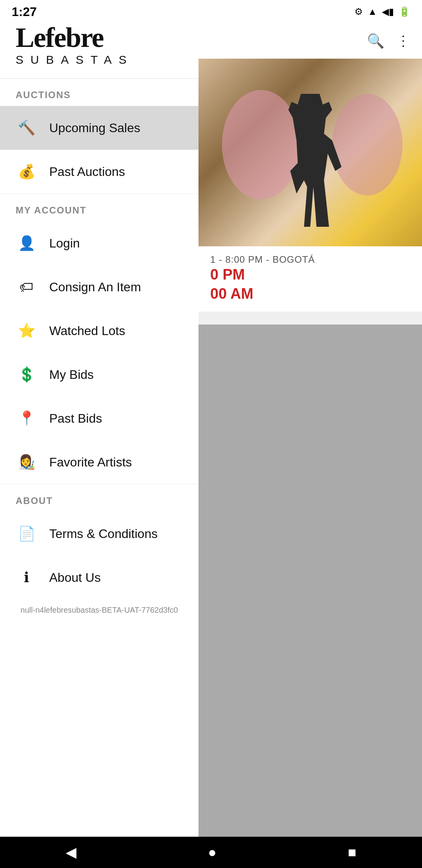  I want to click on artist-icon: 👩‍🎨, so click(27, 462).